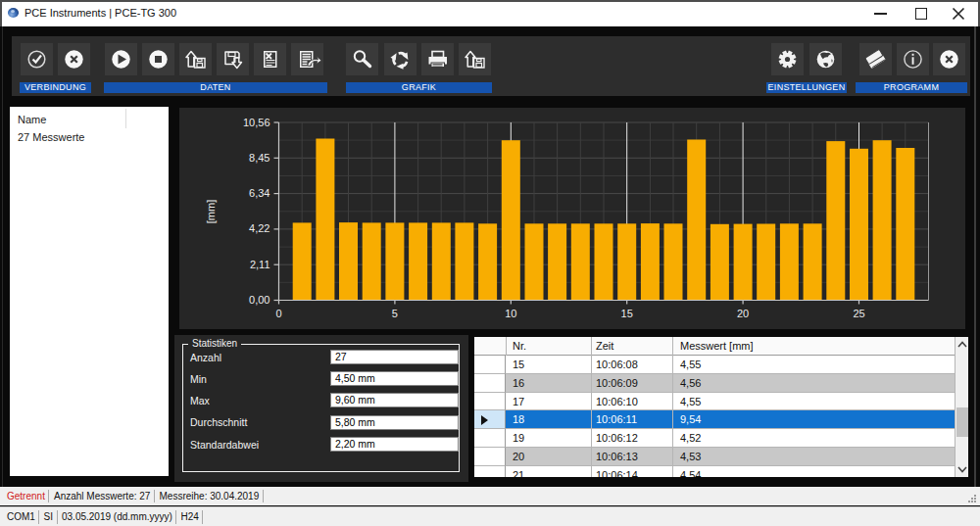 This screenshot has width=980, height=526. I want to click on svg-text: 5, so click(395, 313).